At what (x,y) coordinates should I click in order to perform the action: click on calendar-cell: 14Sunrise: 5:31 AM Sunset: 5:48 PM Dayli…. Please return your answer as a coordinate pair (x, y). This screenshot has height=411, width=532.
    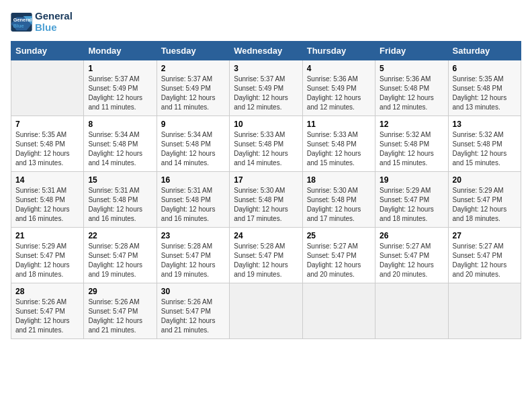
    Looking at the image, I should click on (48, 200).